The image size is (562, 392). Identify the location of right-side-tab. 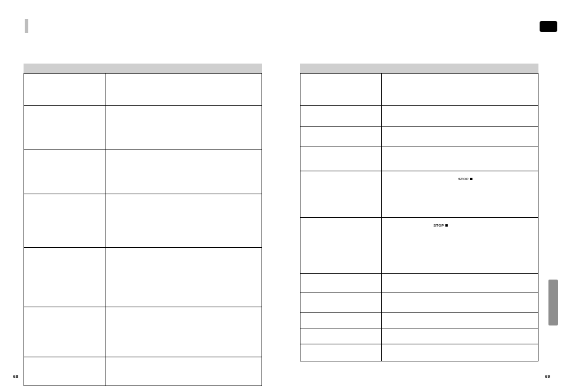
(553, 303).